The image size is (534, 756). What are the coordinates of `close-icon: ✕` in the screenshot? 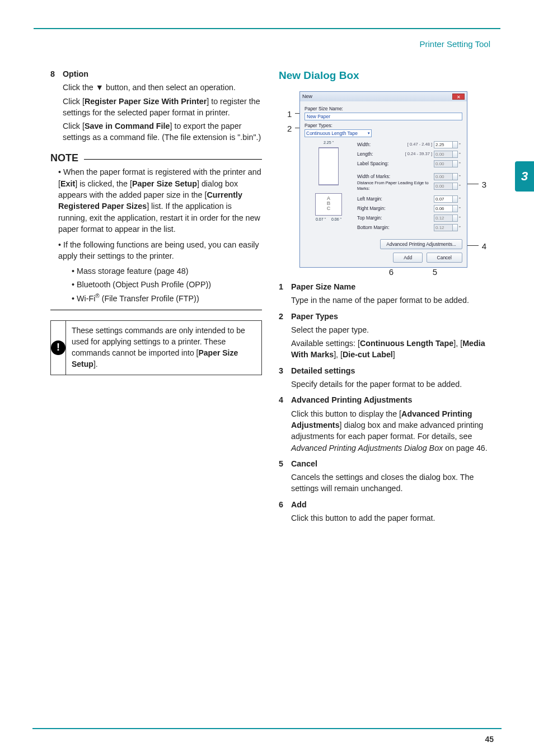 It's located at (458, 96).